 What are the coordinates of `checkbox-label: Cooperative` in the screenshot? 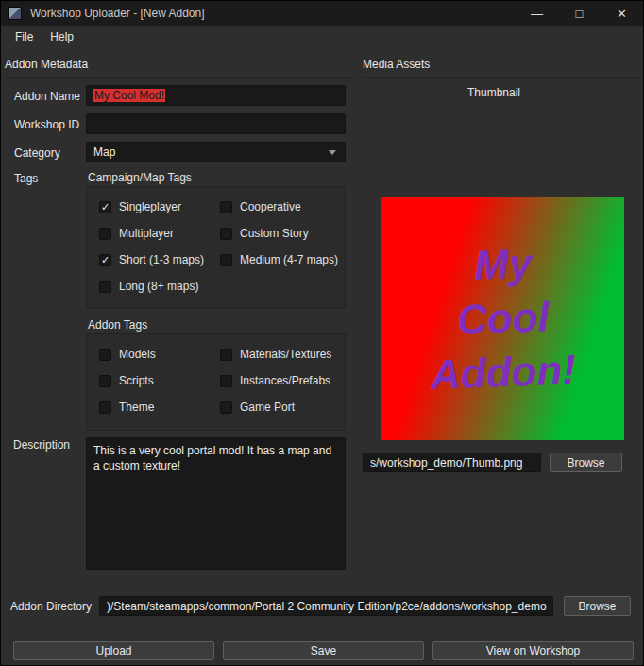 It's located at (270, 207).